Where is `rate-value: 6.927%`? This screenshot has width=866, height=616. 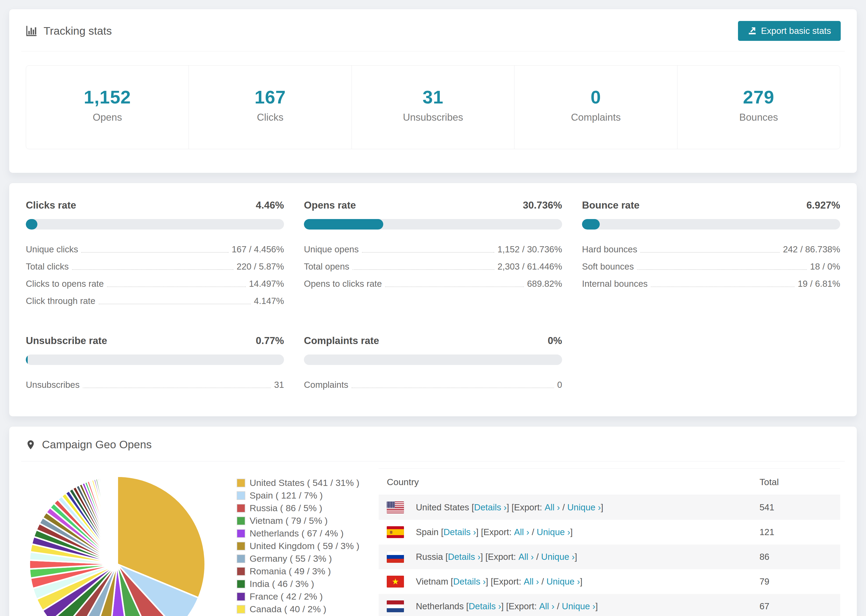
rate-value: 6.927% is located at coordinates (823, 205).